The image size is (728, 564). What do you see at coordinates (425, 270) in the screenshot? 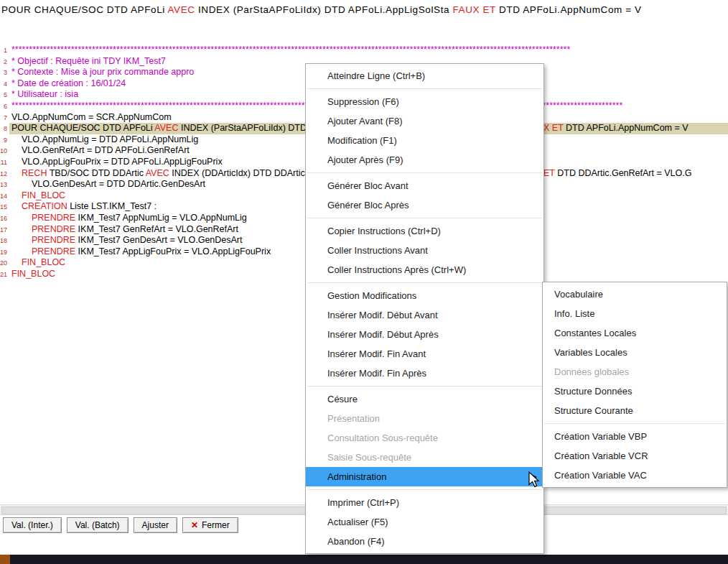
I see `menu-item-coller-instructions-apres-ctrl-w: Coller Instructions Après (Ctrl+W)` at bounding box center [425, 270].